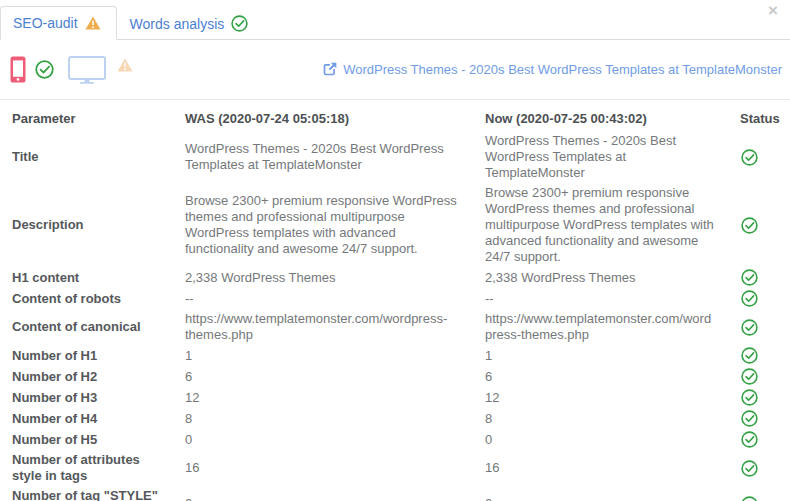 The width and height of the screenshot is (790, 501). I want to click on now-value: WordPress Themes - 2020s Best WordPress …, so click(600, 157).